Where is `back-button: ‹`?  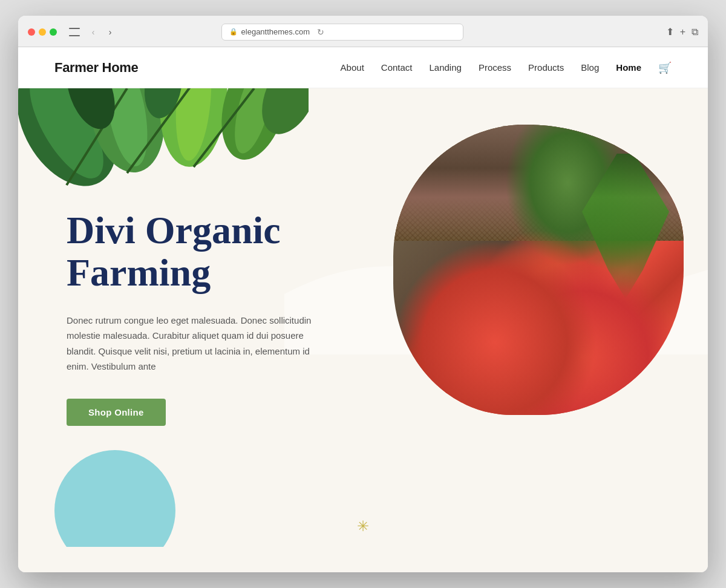 back-button: ‹ is located at coordinates (93, 32).